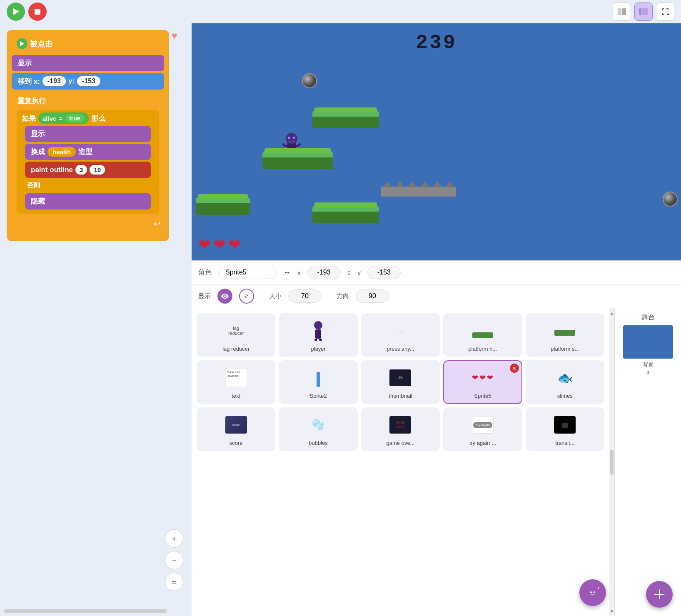 The image size is (681, 616). Describe the element at coordinates (236, 429) in the screenshot. I see `sprite-card-score: score score` at that location.